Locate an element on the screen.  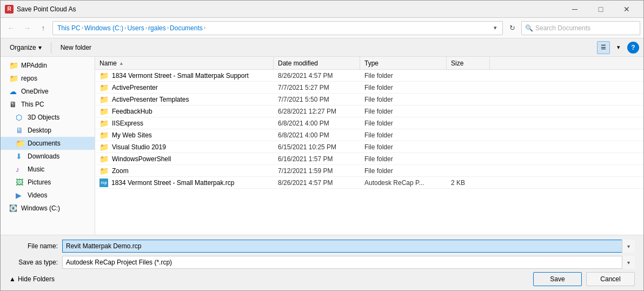
nav-item-desktop: 🖥 Desktop is located at coordinates (48, 130).